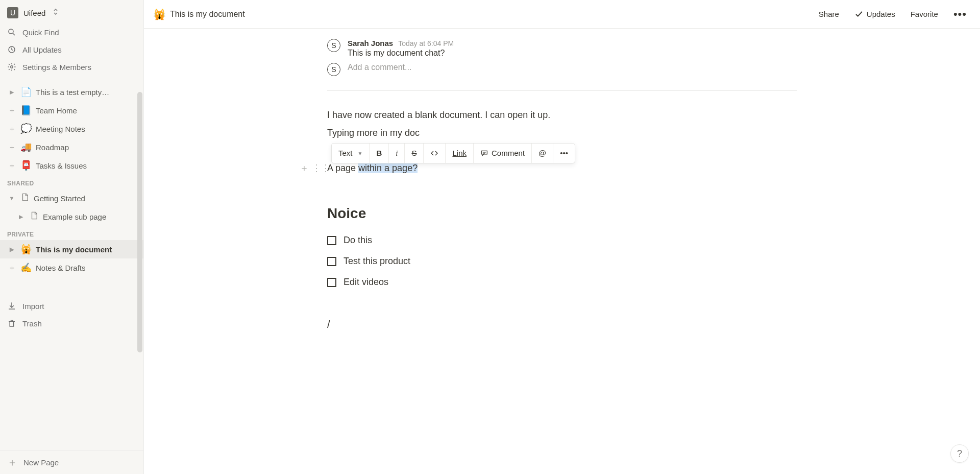 The height and width of the screenshot is (474, 980). Describe the element at coordinates (71, 268) in the screenshot. I see `sidebar-item-notes-drafts: ＋ ✍️ Notes & Drafts` at that location.